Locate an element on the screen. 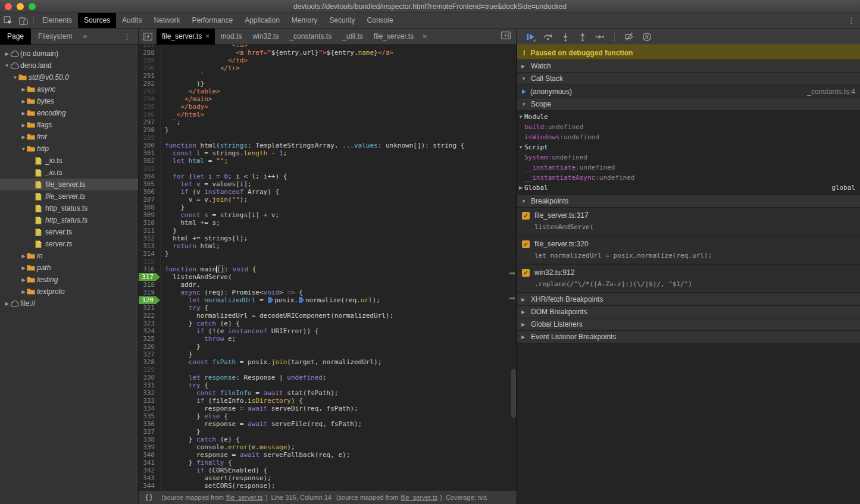 This screenshot has width=860, height=504. editor-tab-win32.ts: win32.ts is located at coordinates (265, 37).